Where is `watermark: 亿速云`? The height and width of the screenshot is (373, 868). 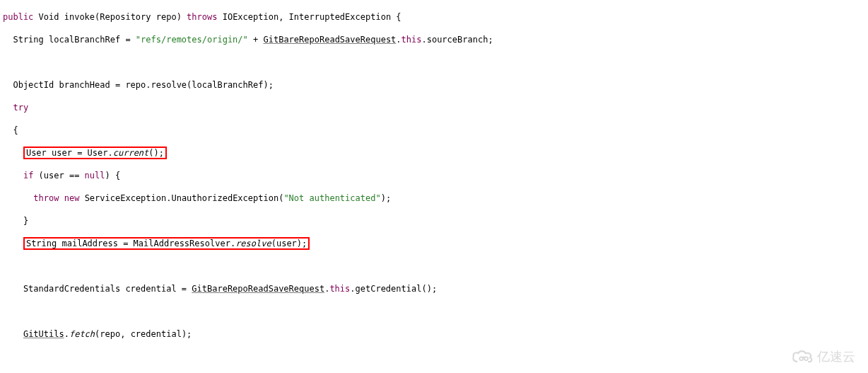 watermark: 亿速云 is located at coordinates (823, 357).